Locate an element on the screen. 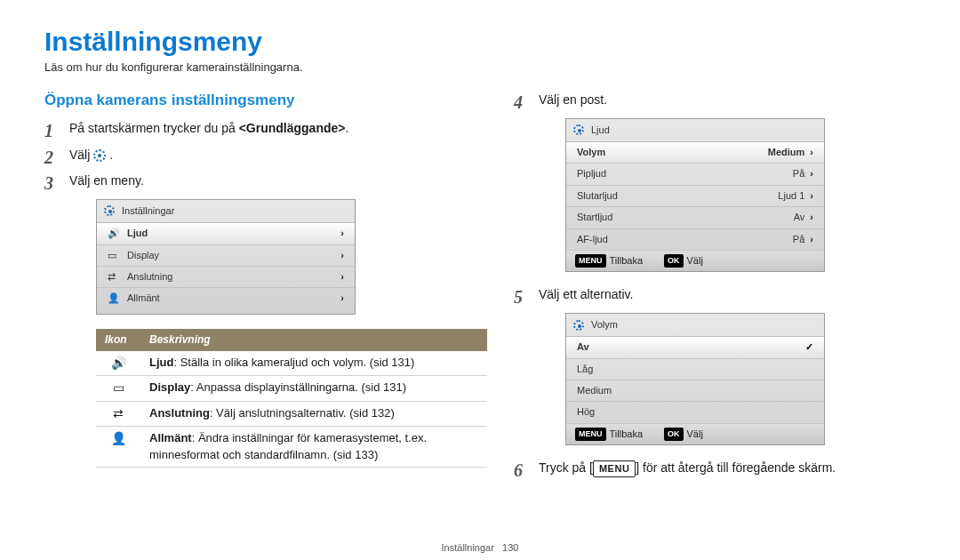 The width and height of the screenshot is (960, 560). step-1: 1 På startskärmen trycker du på <Grundlä… is located at coordinates (266, 129).